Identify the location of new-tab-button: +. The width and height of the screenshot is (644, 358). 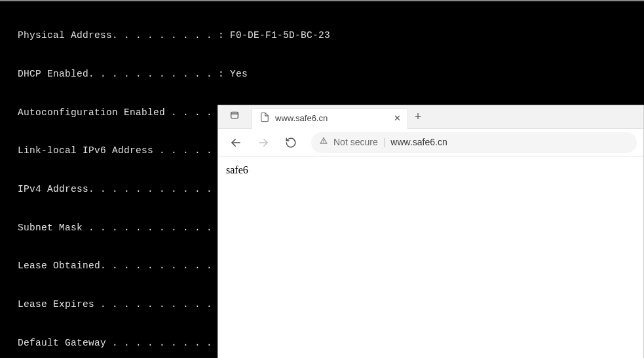
(418, 116).